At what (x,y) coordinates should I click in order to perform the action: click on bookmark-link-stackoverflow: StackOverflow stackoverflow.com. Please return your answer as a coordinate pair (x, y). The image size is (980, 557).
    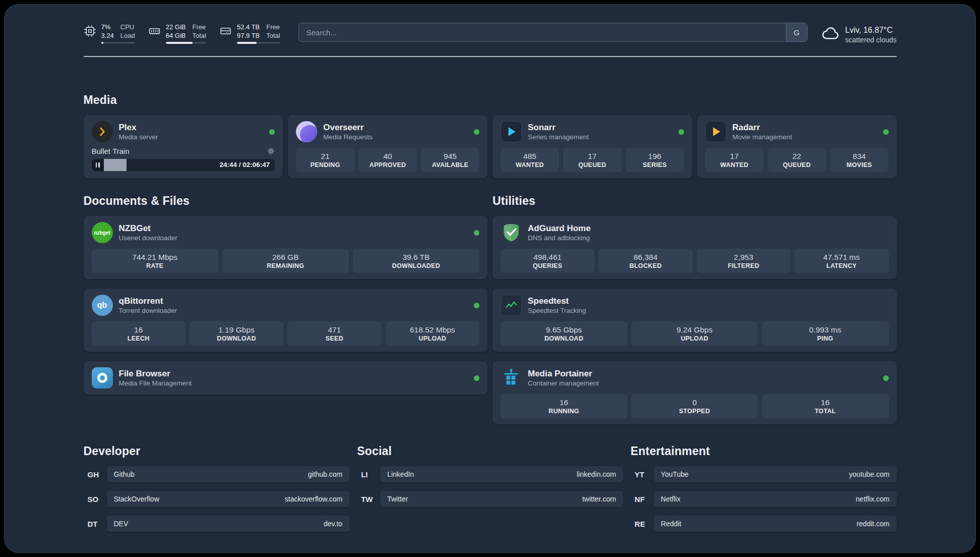
    Looking at the image, I should click on (228, 499).